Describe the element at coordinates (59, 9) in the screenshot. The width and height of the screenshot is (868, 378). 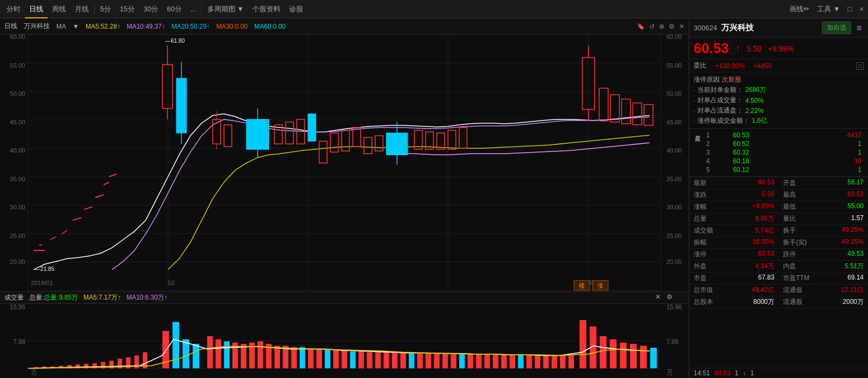
I see `tab-weekly: 周线` at that location.